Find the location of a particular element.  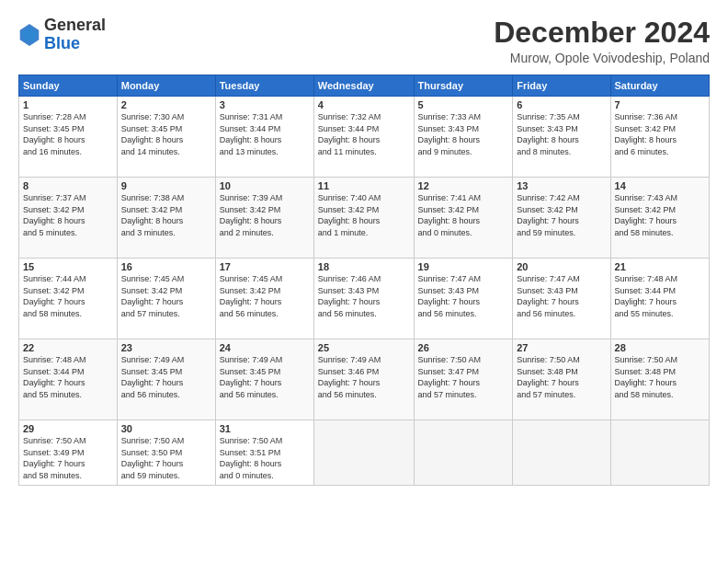

day-number: 21 is located at coordinates (660, 267).